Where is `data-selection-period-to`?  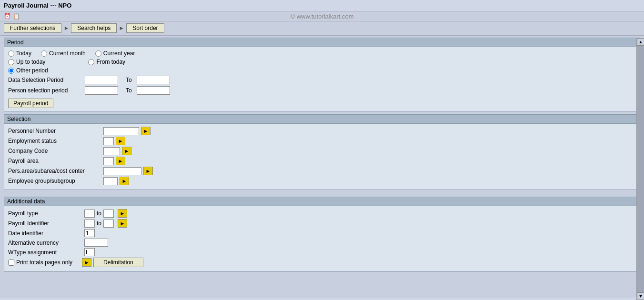
data-selection-period-to is located at coordinates (153, 80).